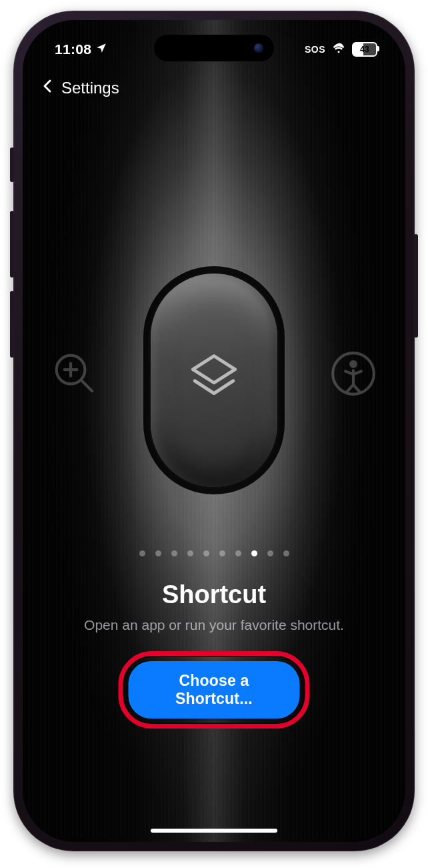 This screenshot has height=868, width=428. I want to click on back-button: Settings, so click(80, 88).